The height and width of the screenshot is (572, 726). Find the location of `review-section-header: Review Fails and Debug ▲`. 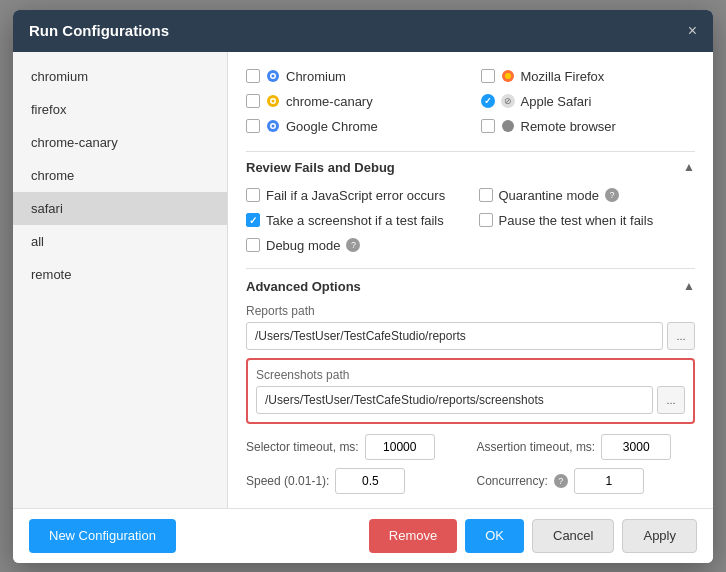

review-section-header: Review Fails and Debug ▲ is located at coordinates (470, 168).